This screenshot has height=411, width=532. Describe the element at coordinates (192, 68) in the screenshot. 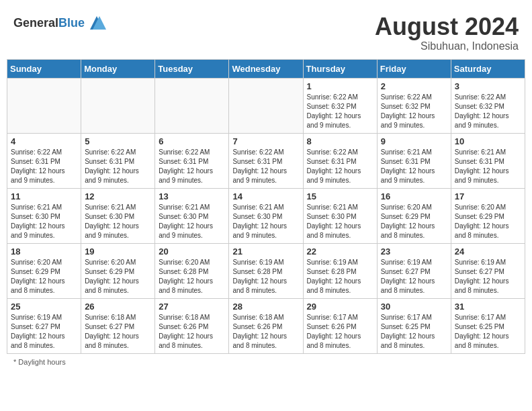

I see `day-header-tuesday: Tuesday` at that location.